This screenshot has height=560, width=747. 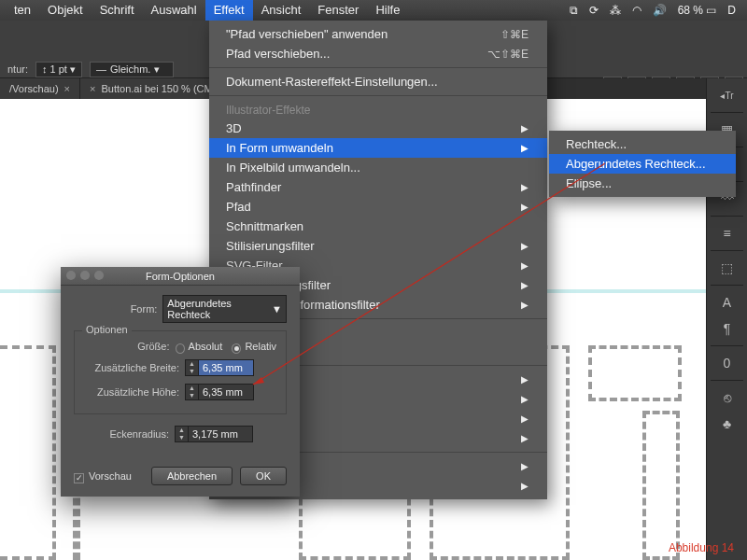 I want to click on document-tab: /Vorschau)×, so click(x=40, y=89).